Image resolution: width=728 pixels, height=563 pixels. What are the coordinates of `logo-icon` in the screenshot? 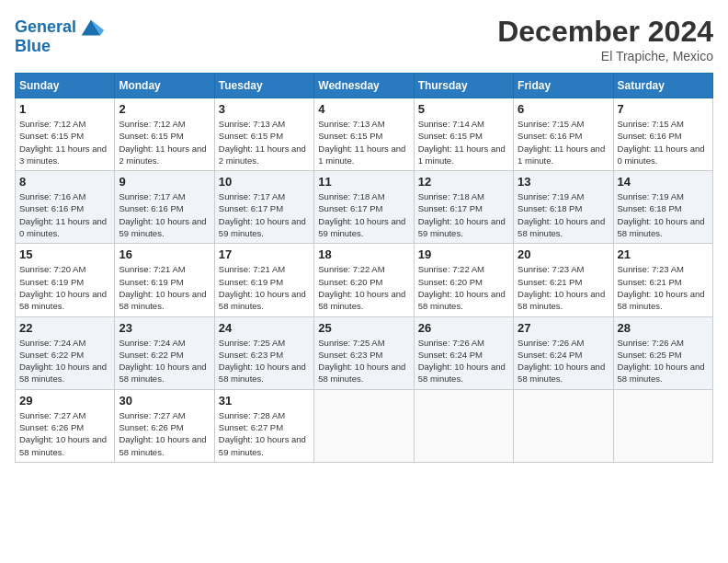 It's located at (91, 28).